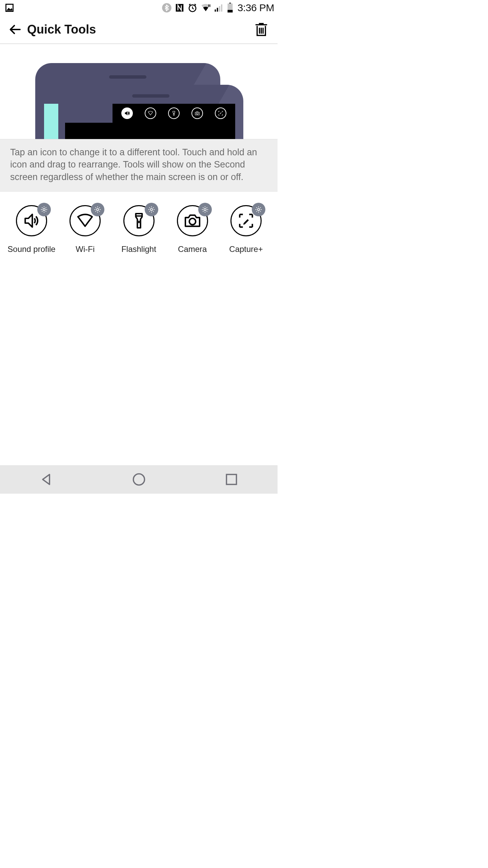  Describe the element at coordinates (231, 479) in the screenshot. I see `nav-recents-icon` at that location.